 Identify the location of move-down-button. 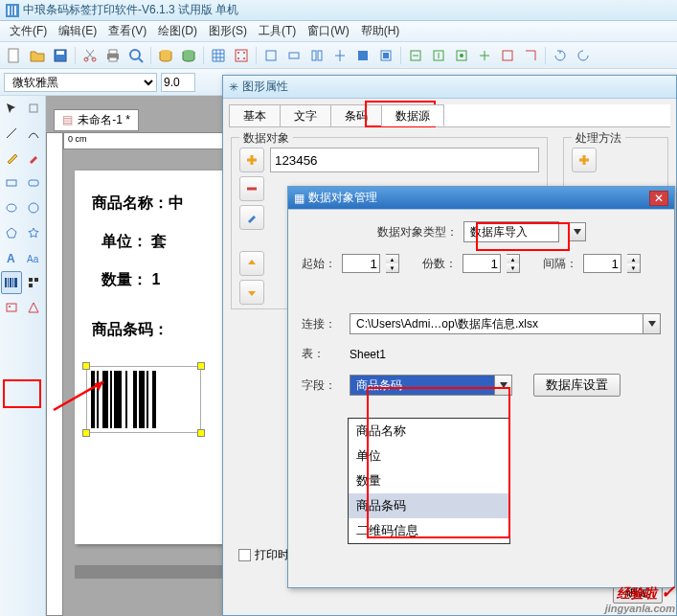
(252, 292).